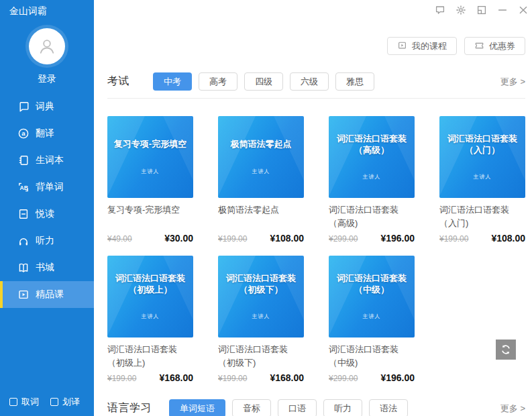  Describe the element at coordinates (261, 180) in the screenshot. I see `course-card: 极简语法零起点主讲人极简语法零起点¥199.00¥108.00` at that location.